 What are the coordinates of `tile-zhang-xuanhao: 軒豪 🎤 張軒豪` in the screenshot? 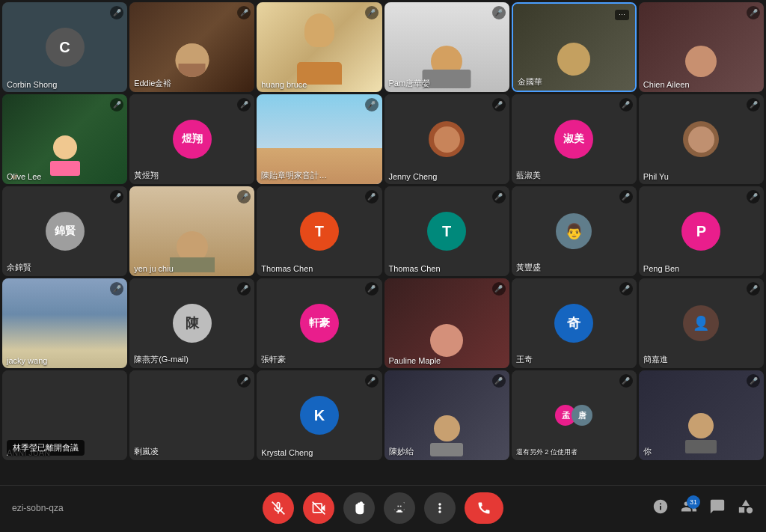 It's located at (319, 323).